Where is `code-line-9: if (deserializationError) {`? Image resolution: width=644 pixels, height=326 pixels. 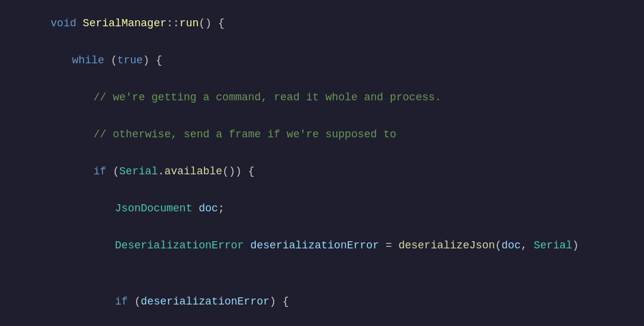 code-line-9: if (deserializationError) { is located at coordinates (322, 302).